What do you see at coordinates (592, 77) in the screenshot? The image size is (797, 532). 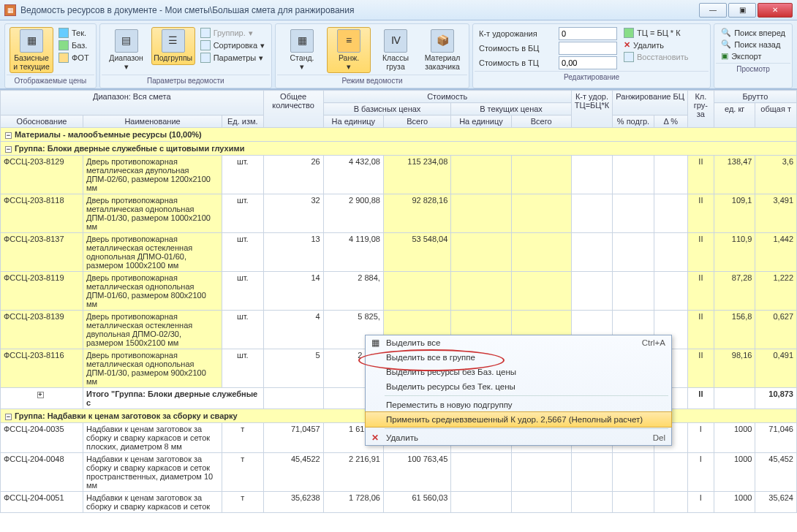 I see `ribbon-group-label: Редактирование` at bounding box center [592, 77].